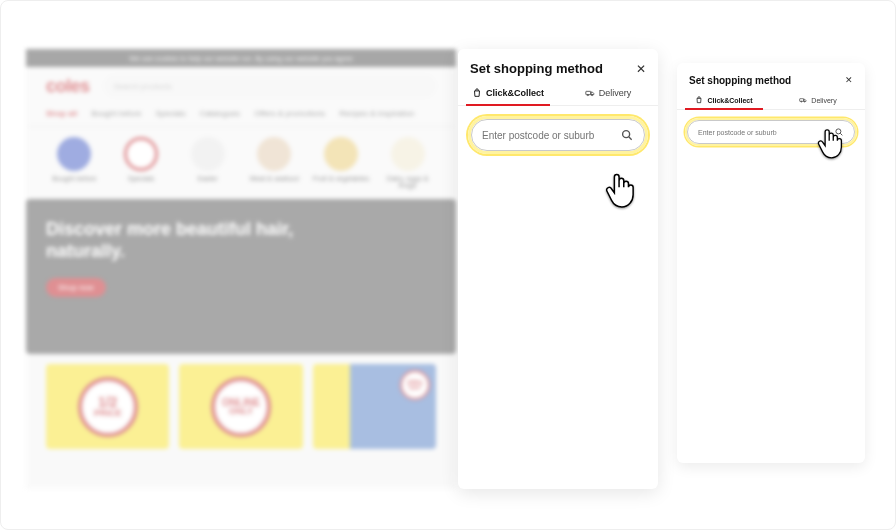  I want to click on promo-generic: 25%OFF, so click(374, 406).